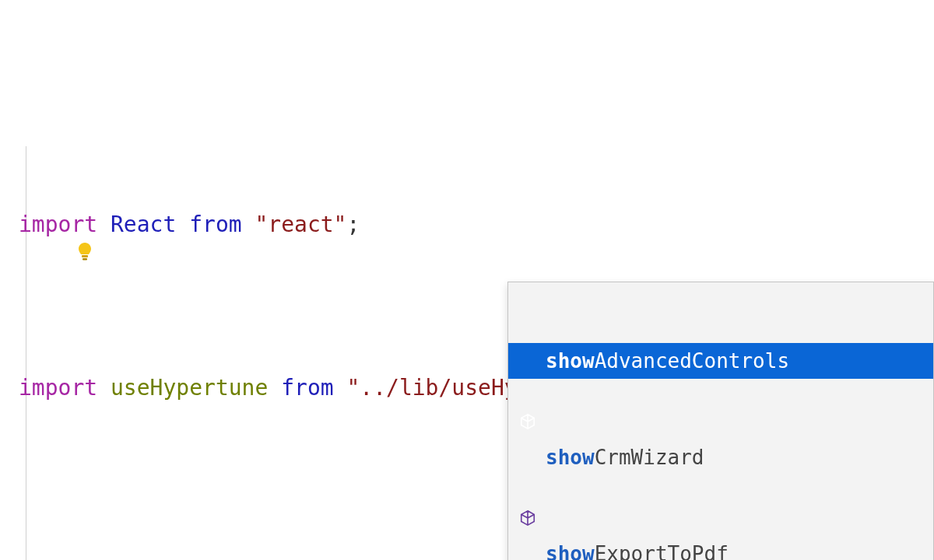 Image resolution: width=934 pixels, height=560 pixels. I want to click on lightbulb-icon, so click(33, 218).